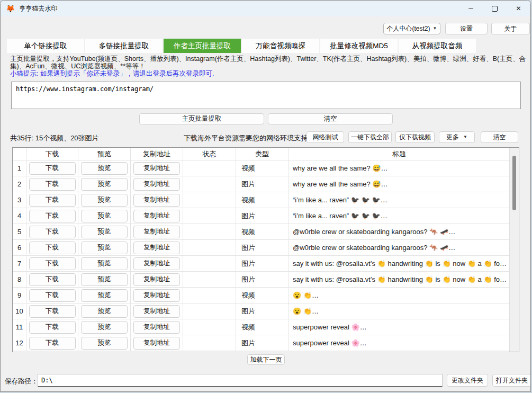 The width and height of the screenshot is (532, 393). Describe the element at coordinates (325, 137) in the screenshot. I see `network-test-button: 网络测试` at that location.